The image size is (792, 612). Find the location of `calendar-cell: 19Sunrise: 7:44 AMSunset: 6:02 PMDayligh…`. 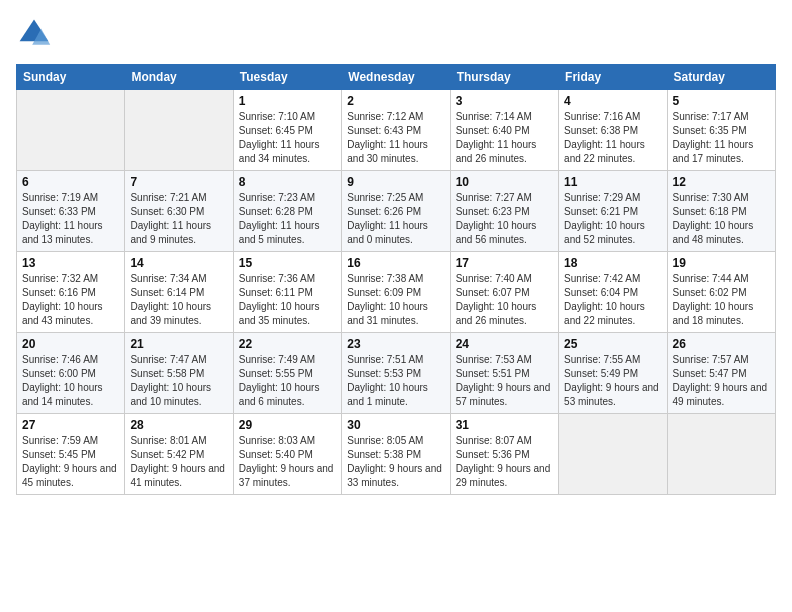

calendar-cell: 19Sunrise: 7:44 AMSunset: 6:02 PMDayligh… is located at coordinates (721, 292).